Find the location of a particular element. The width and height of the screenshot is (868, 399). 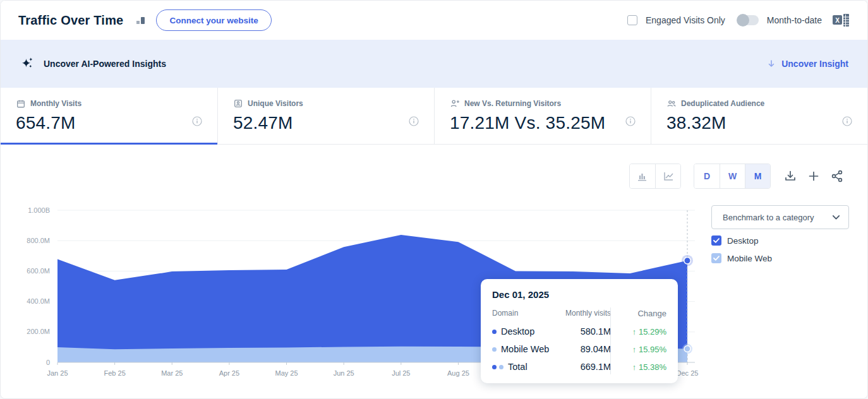

metric-card-new-vs-returning: New Vs. Returning Visitors 17.21M Vs. 35… is located at coordinates (542, 116).